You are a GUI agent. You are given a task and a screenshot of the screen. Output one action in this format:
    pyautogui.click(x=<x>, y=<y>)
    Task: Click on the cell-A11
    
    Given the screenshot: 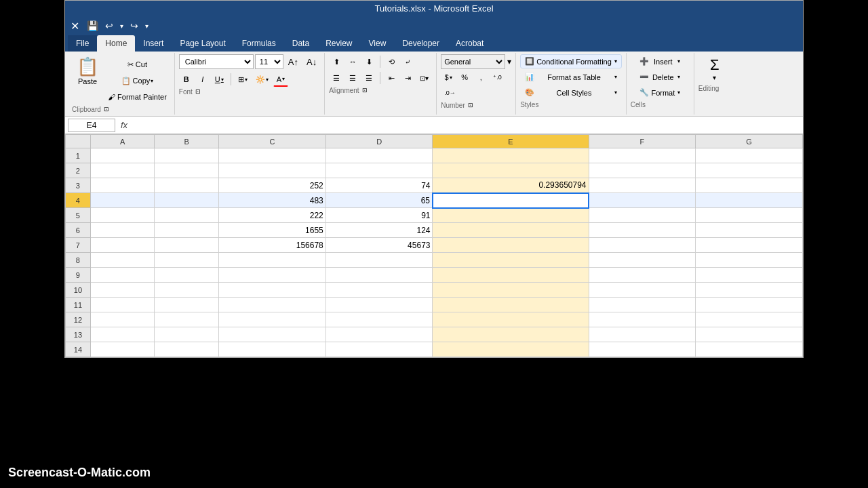 What is the action you would take?
    pyautogui.click(x=122, y=305)
    